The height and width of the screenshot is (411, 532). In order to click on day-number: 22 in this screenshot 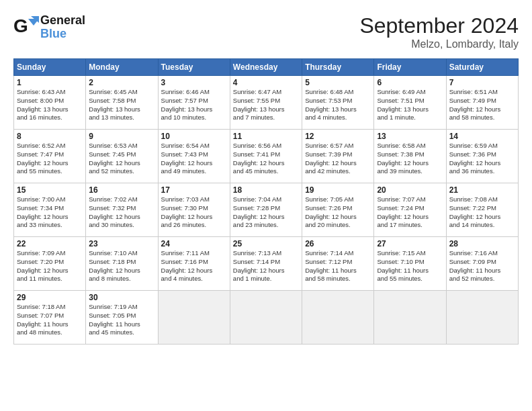, I will do `click(50, 244)`.